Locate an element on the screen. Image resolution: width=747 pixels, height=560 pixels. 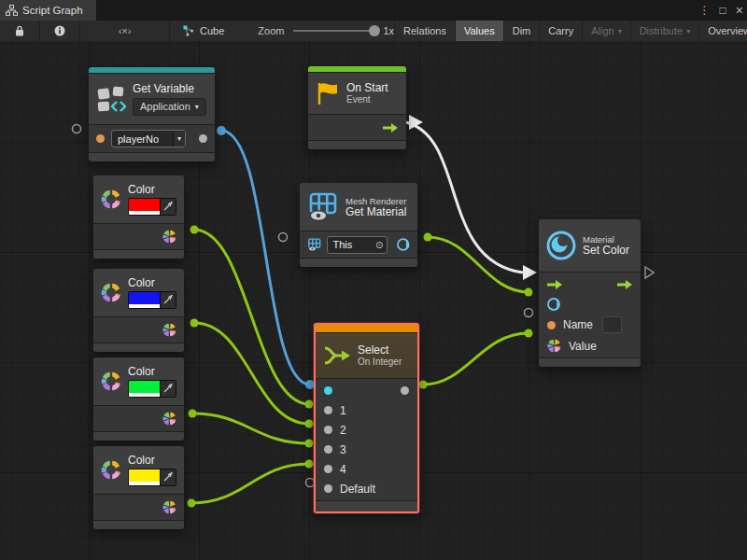
variable-scope-dropdown: Application▾ is located at coordinates (170, 106).